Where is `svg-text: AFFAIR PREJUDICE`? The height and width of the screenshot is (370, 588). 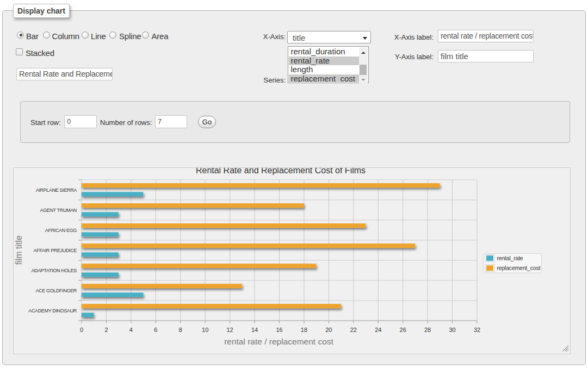
svg-text: AFFAIR PREJUDICE is located at coordinates (55, 250).